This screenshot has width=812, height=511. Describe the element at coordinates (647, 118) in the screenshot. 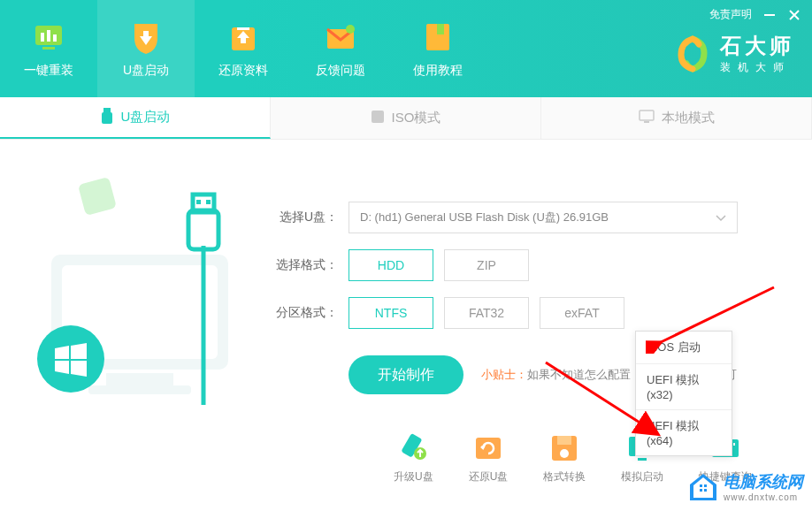

I see `monitor-icon` at that location.